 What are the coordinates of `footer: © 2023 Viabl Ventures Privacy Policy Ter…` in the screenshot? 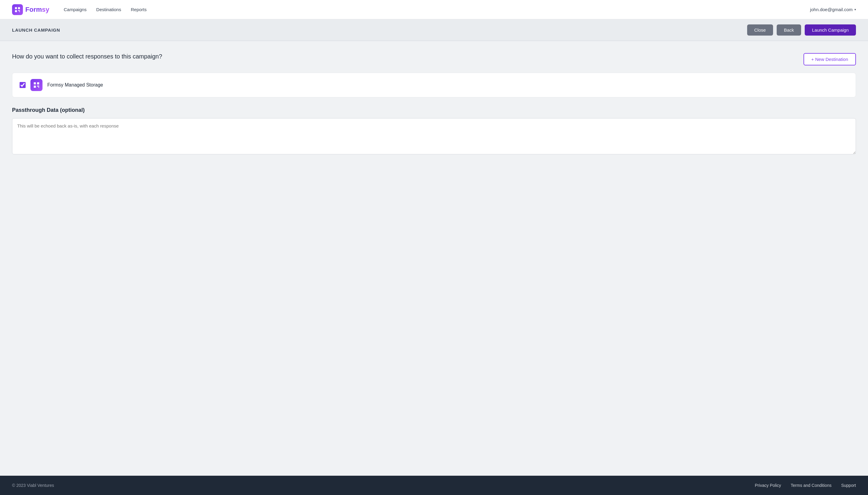 It's located at (434, 485).